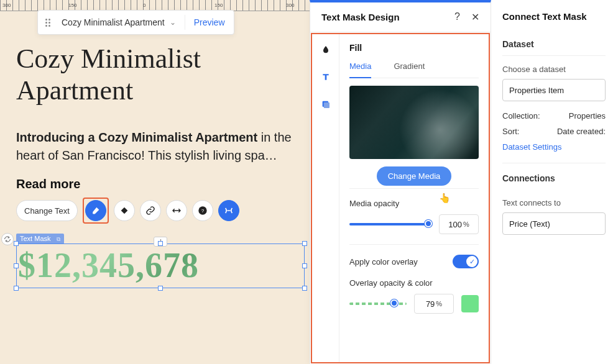 This screenshot has height=364, width=613. What do you see at coordinates (414, 48) in the screenshot?
I see `fill-heading: Fill` at bounding box center [414, 48].